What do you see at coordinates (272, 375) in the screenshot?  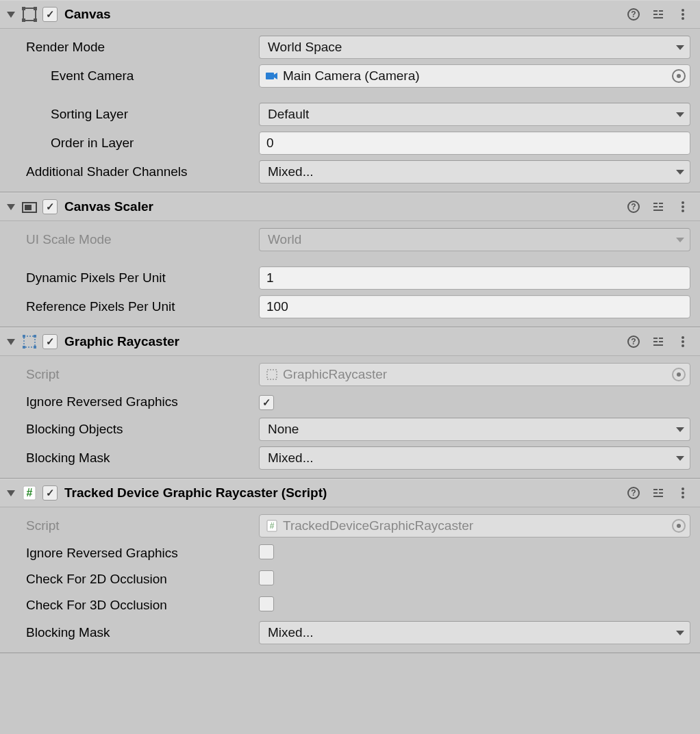 I see `raycaster-script-icon` at bounding box center [272, 375].